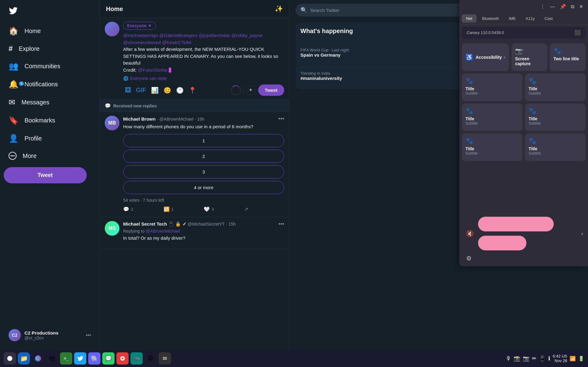  Describe the element at coordinates (192, 90) in the screenshot. I see `location-icon: 📍` at that location.